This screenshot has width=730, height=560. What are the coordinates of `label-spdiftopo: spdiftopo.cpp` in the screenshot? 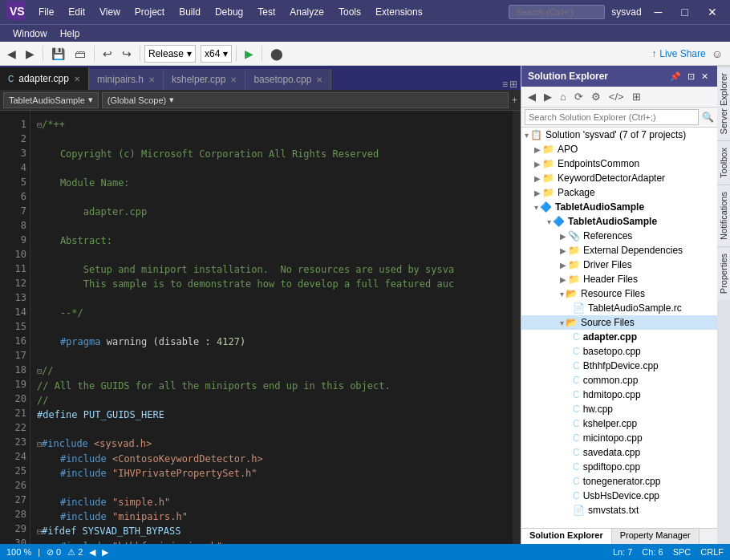 It's located at (611, 467).